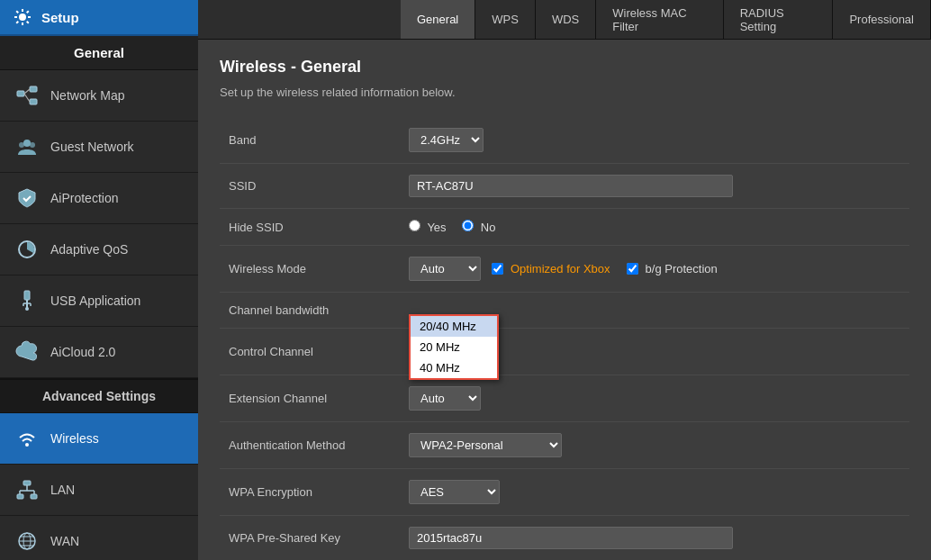  What do you see at coordinates (565, 20) in the screenshot?
I see `tab-wds: WDS` at bounding box center [565, 20].